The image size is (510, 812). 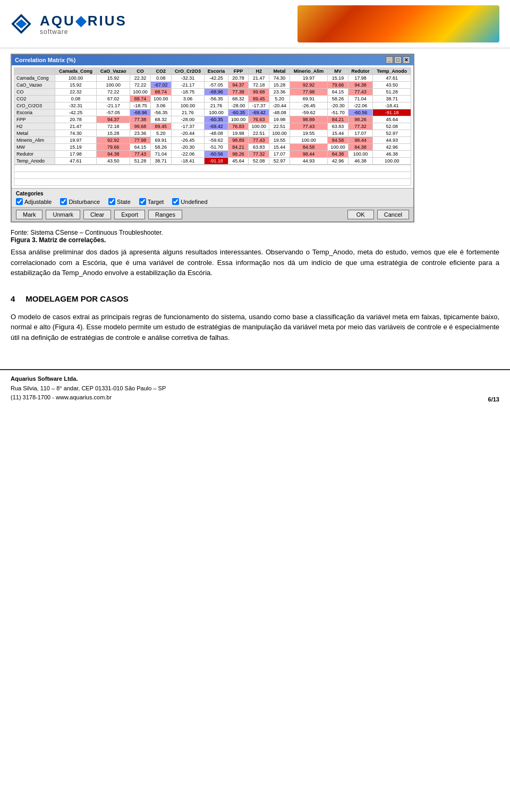 I want to click on table-cell: -18.75, so click(x=140, y=106).